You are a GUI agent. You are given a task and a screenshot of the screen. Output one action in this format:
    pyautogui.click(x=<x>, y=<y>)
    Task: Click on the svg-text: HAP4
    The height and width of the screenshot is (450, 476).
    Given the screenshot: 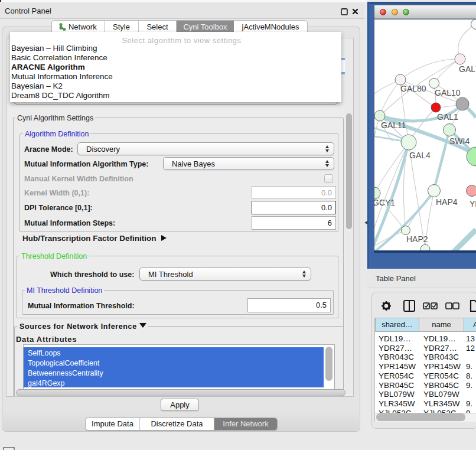 What is the action you would take?
    pyautogui.click(x=446, y=202)
    